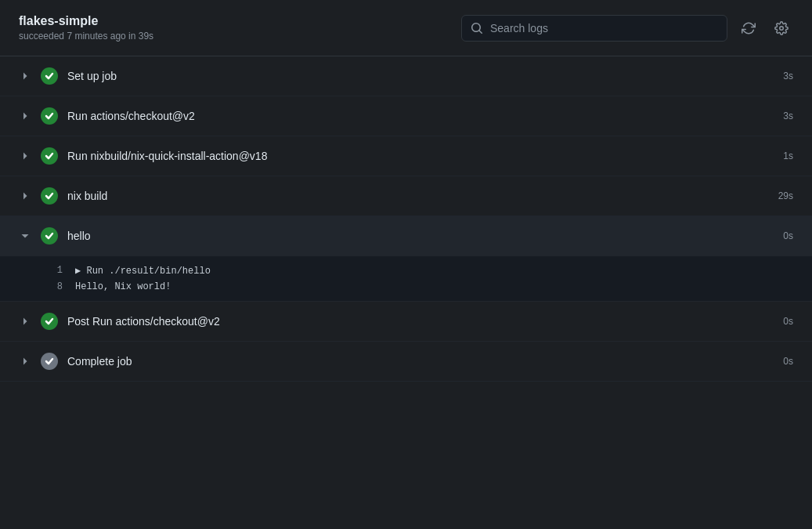 The width and height of the screenshot is (812, 529). What do you see at coordinates (406, 321) in the screenshot?
I see `step-row: Post Run actions/checkout@v20s` at bounding box center [406, 321].